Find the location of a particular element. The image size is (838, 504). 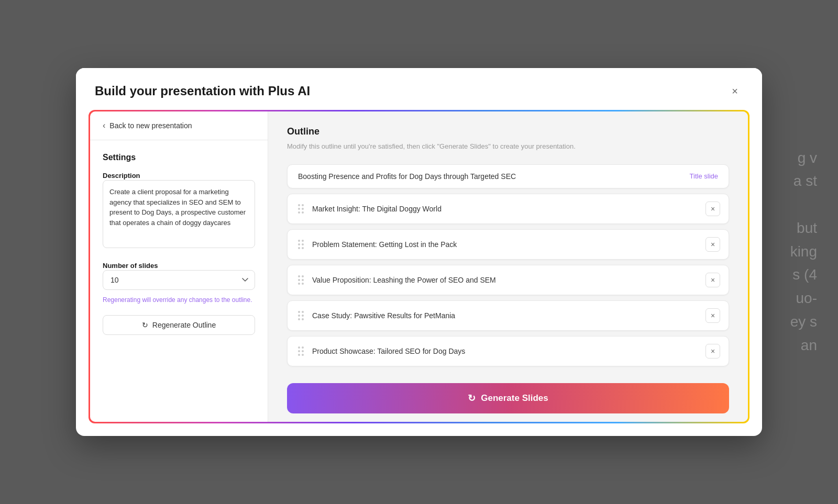

description-input is located at coordinates (179, 214).